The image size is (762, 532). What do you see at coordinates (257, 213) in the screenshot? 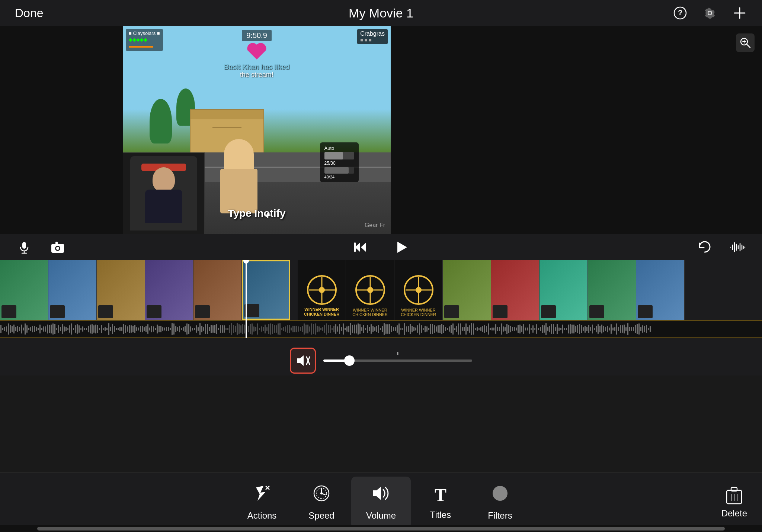
I see `game-action-text: Type Inotify` at bounding box center [257, 213].